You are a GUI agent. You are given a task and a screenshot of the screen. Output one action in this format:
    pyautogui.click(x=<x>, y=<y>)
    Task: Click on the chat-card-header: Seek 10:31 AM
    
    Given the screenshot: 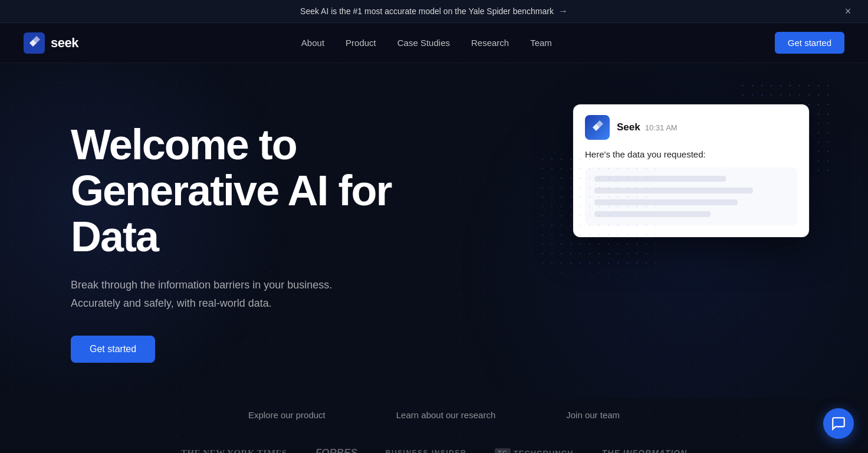 What is the action you would take?
    pyautogui.click(x=691, y=127)
    